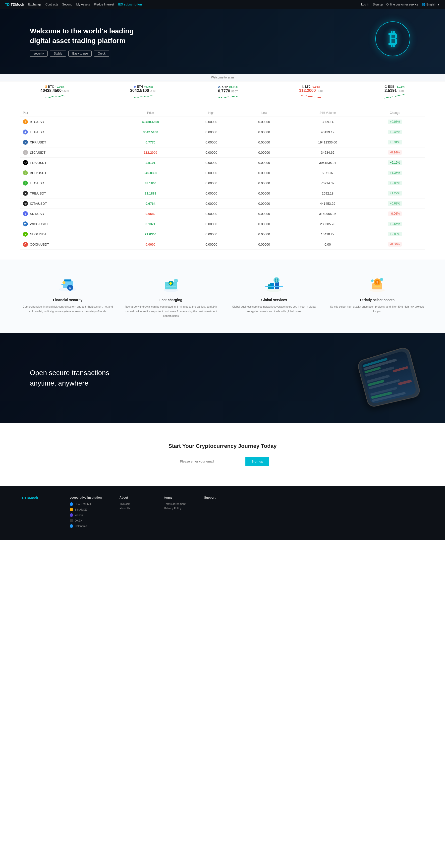 Image resolution: width=445 pixels, height=868 pixels. I want to click on cell-change: -0.06%, so click(395, 214).